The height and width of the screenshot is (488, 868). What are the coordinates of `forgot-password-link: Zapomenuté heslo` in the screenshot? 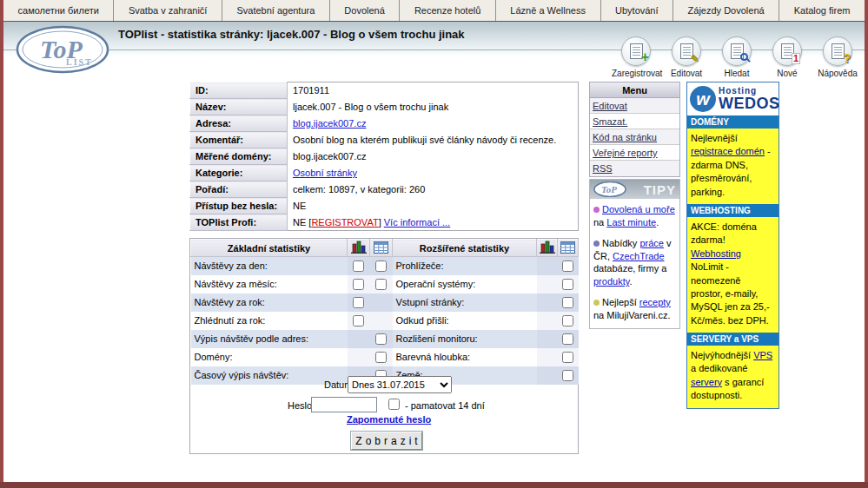 It's located at (389, 419).